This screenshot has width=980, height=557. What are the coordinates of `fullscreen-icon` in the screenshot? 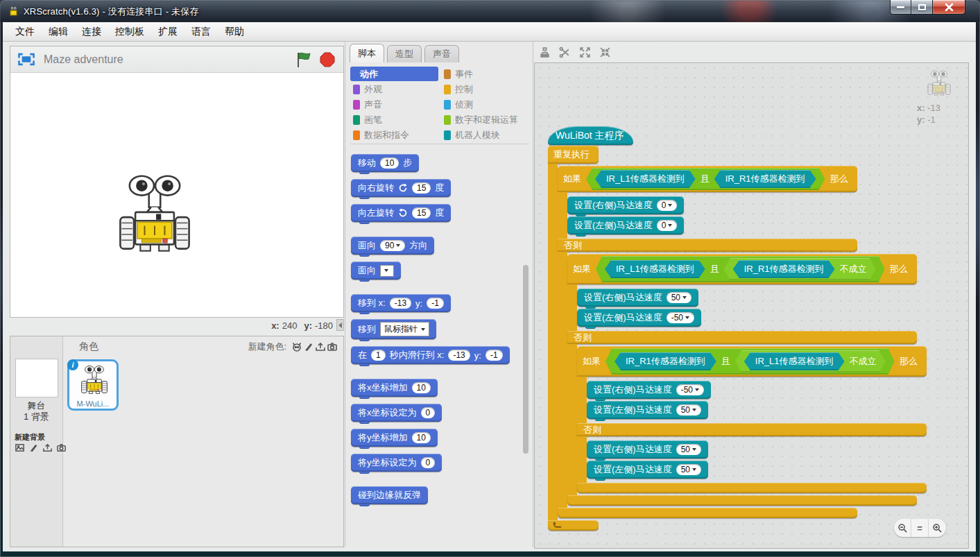 It's located at (26, 60).